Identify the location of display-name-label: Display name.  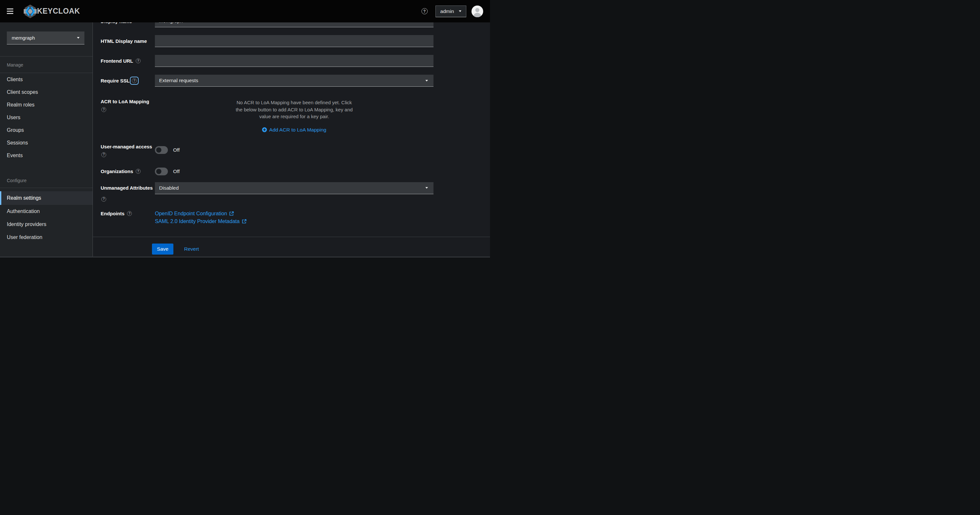
(116, 24).